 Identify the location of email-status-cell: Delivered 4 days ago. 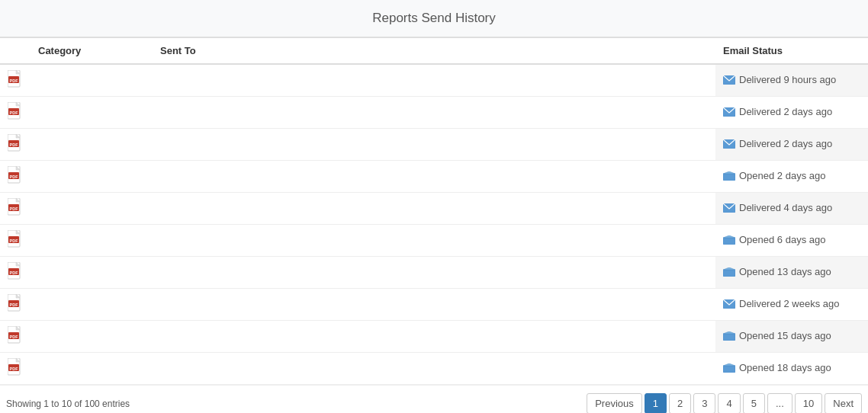
(792, 209).